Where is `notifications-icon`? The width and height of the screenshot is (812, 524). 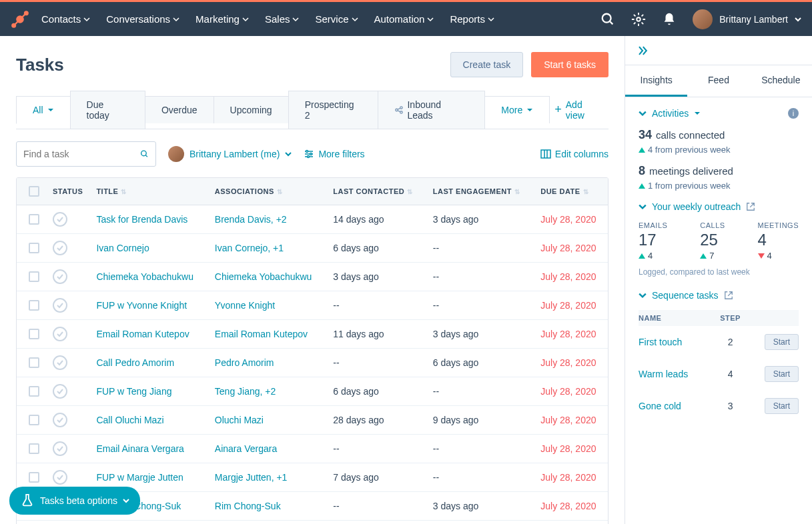 notifications-icon is located at coordinates (669, 19).